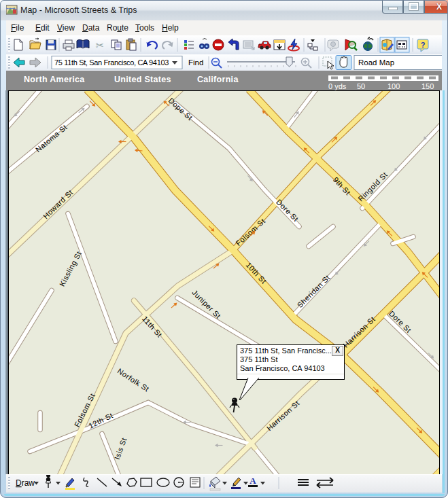 The image size is (448, 498). Describe the element at coordinates (25, 483) in the screenshot. I see `svg-text: Draw` at that location.